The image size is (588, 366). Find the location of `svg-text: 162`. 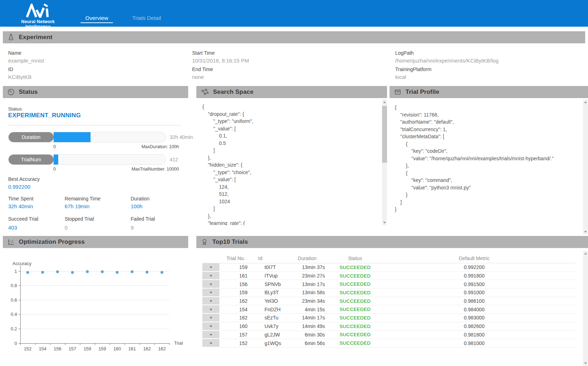

svg-text: 162 is located at coordinates (147, 349).